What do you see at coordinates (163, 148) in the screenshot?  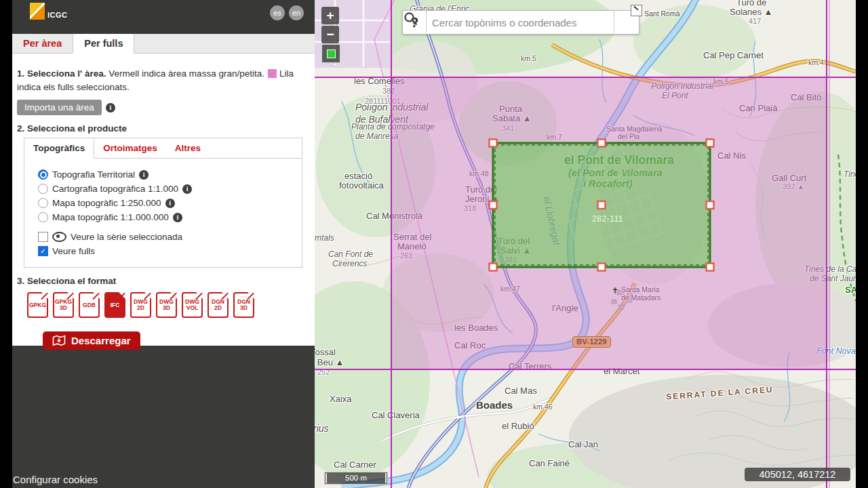 I see `product-tabs: Topogràfics Ortoimatges Altres` at bounding box center [163, 148].